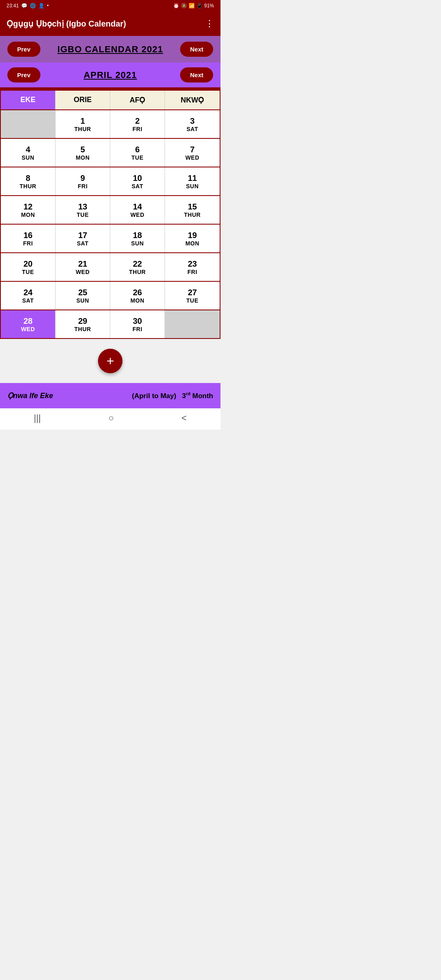 The height and width of the screenshot is (980, 441). What do you see at coordinates (192, 264) in the screenshot?
I see `day-number: 23` at bounding box center [192, 264].